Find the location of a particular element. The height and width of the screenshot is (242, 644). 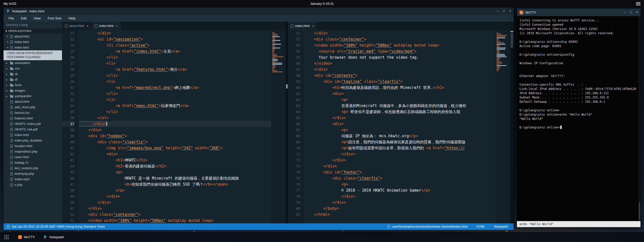

menu-item-help: Help is located at coordinates (72, 18).